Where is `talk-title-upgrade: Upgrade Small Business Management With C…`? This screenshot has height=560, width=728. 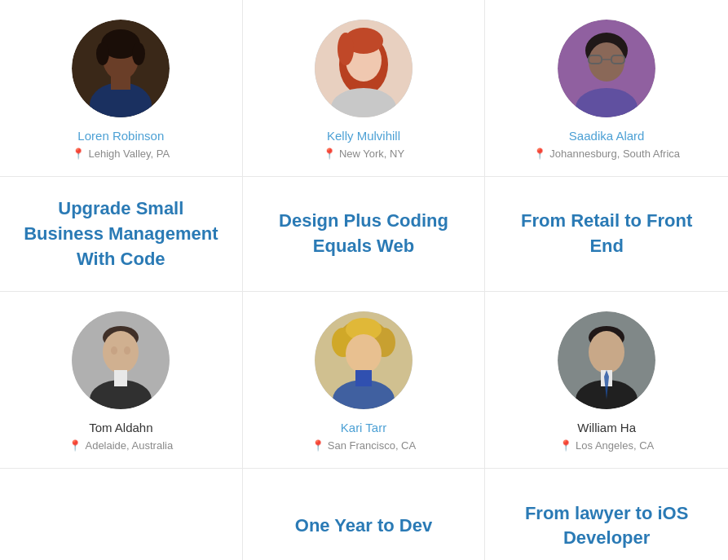
talk-title-upgrade: Upgrade Small Business Management With C… is located at coordinates (121, 234).